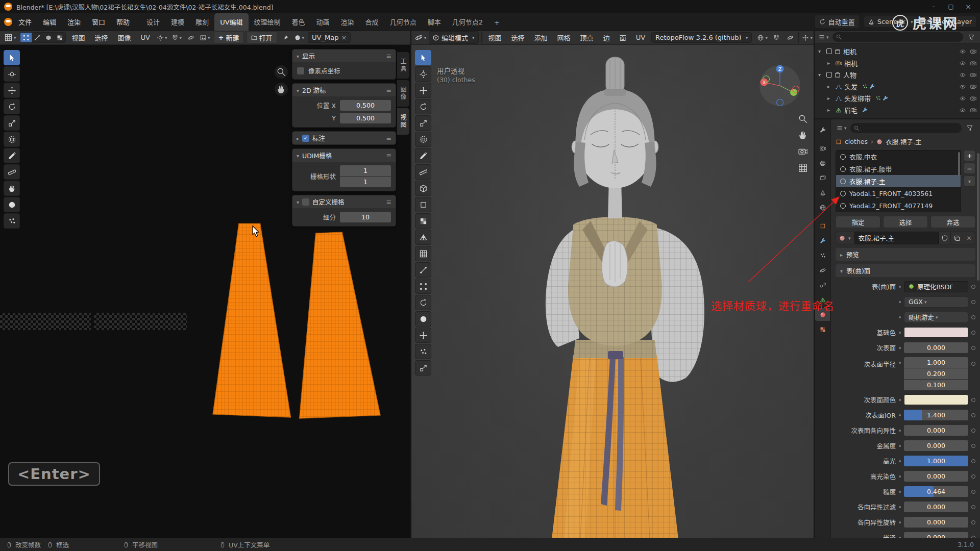 This screenshot has width=980, height=551. What do you see at coordinates (970, 168) in the screenshot?
I see `remove-slot-button` at bounding box center [970, 168].